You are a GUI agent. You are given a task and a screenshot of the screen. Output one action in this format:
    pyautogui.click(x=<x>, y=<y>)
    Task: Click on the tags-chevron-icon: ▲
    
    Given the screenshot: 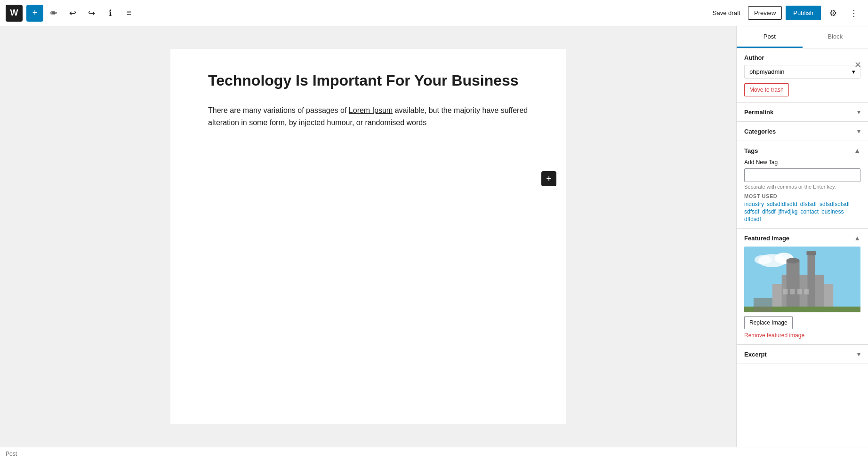 What is the action you would take?
    pyautogui.click(x=857, y=151)
    